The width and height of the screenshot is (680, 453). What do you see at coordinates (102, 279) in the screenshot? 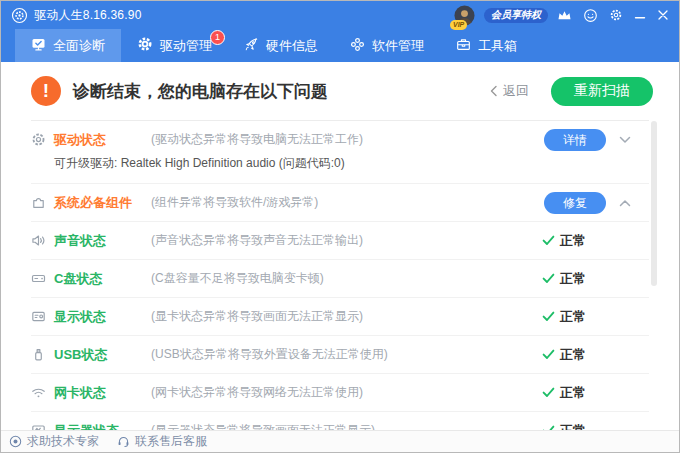
I see `row-label: C盘状态` at bounding box center [102, 279].